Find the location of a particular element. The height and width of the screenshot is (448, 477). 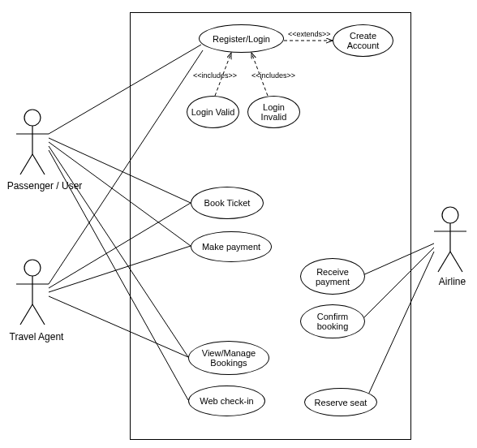

travel-agent-actor-icon is located at coordinates (32, 292).